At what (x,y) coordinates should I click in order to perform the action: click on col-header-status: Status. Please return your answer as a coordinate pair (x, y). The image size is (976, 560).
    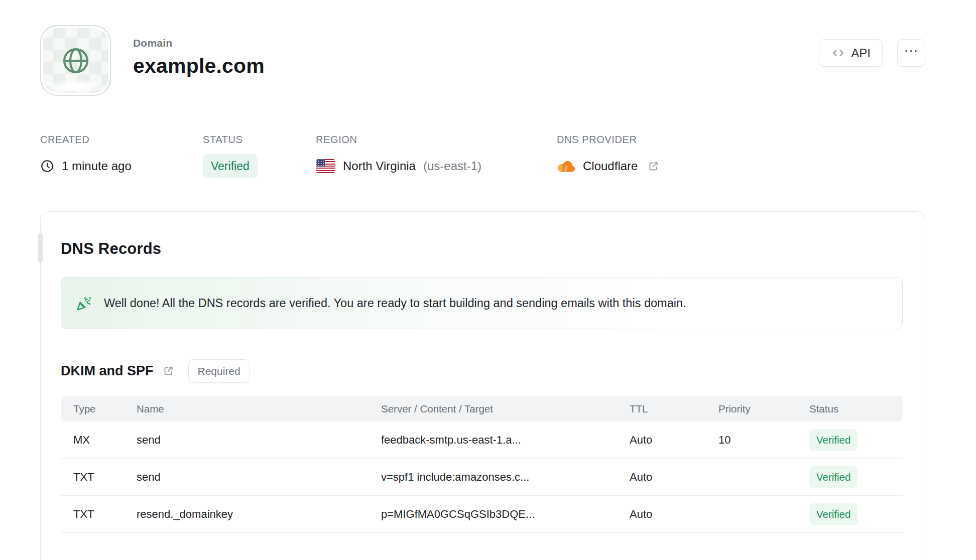
    Looking at the image, I should click on (856, 409).